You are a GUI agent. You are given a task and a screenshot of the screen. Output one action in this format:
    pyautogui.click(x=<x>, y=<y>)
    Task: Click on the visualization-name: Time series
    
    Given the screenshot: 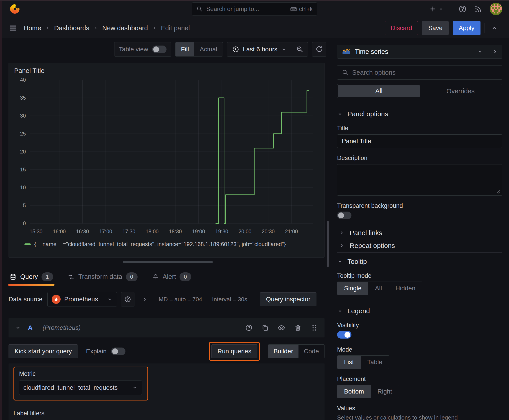 What is the action you would take?
    pyautogui.click(x=372, y=52)
    